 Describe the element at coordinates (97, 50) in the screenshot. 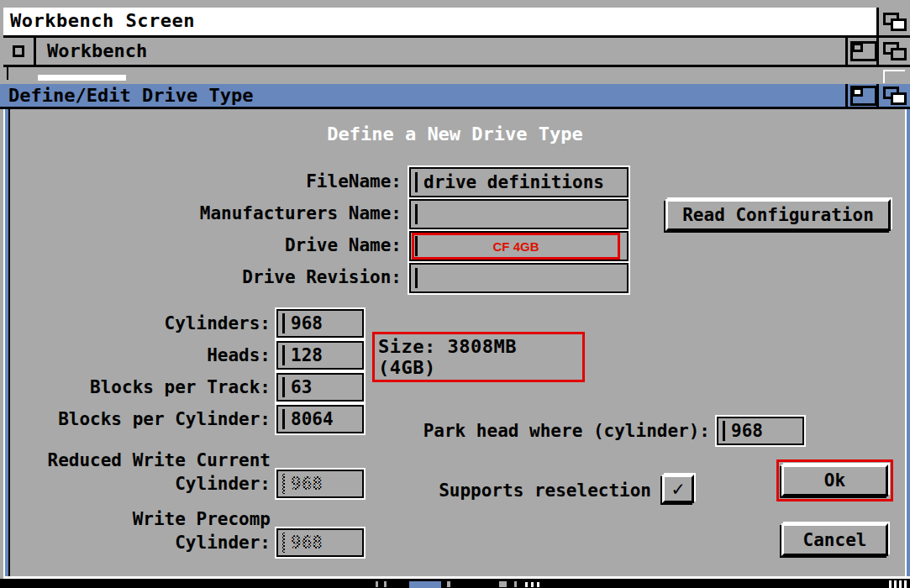

I see `workbench-title: Workbench` at that location.